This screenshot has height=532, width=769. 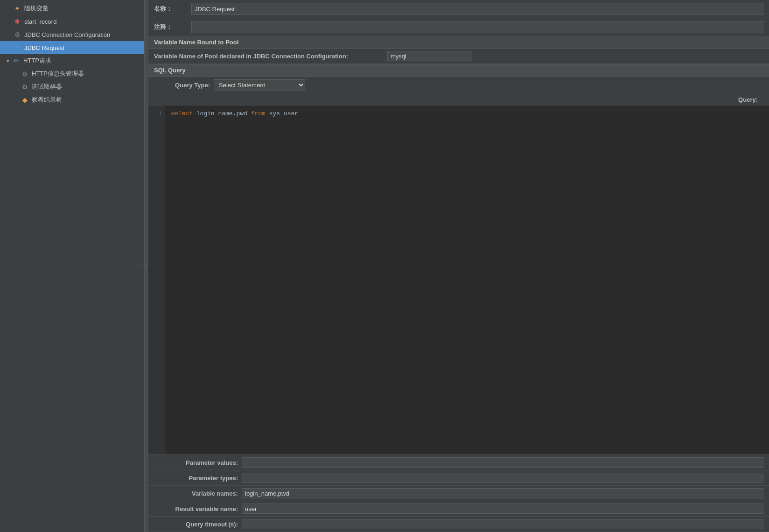 I want to click on result-variable-input, so click(x=503, y=509).